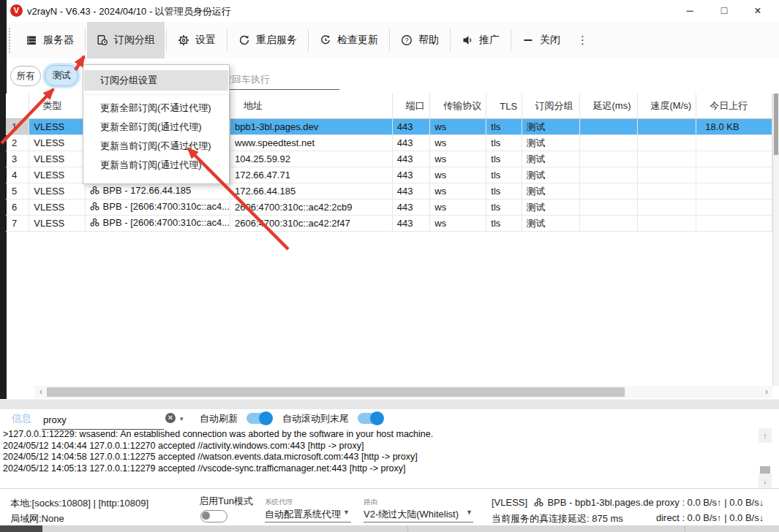  What do you see at coordinates (18, 107) in the screenshot?
I see `column-header` at bounding box center [18, 107].